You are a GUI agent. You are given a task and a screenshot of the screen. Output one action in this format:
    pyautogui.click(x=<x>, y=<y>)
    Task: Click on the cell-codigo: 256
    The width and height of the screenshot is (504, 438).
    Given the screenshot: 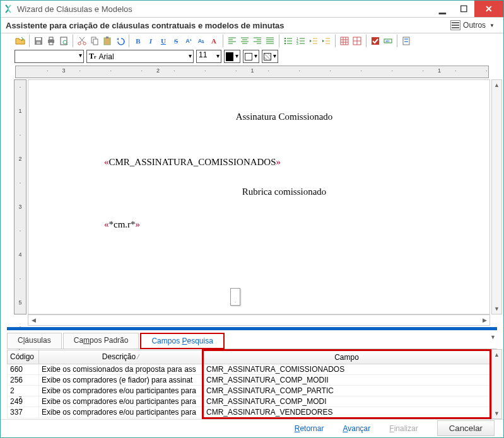 What is the action you would take?
    pyautogui.click(x=23, y=379)
    